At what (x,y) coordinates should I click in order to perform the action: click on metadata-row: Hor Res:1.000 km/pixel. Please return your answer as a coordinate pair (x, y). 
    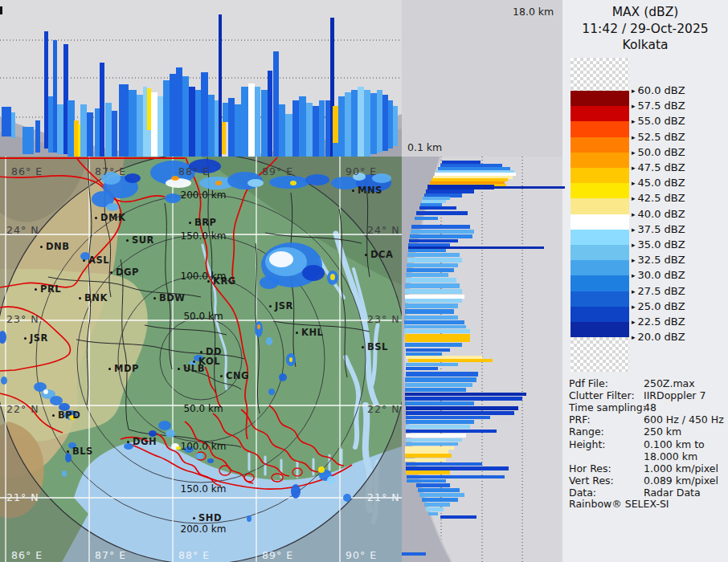
    Looking at the image, I should click on (648, 469).